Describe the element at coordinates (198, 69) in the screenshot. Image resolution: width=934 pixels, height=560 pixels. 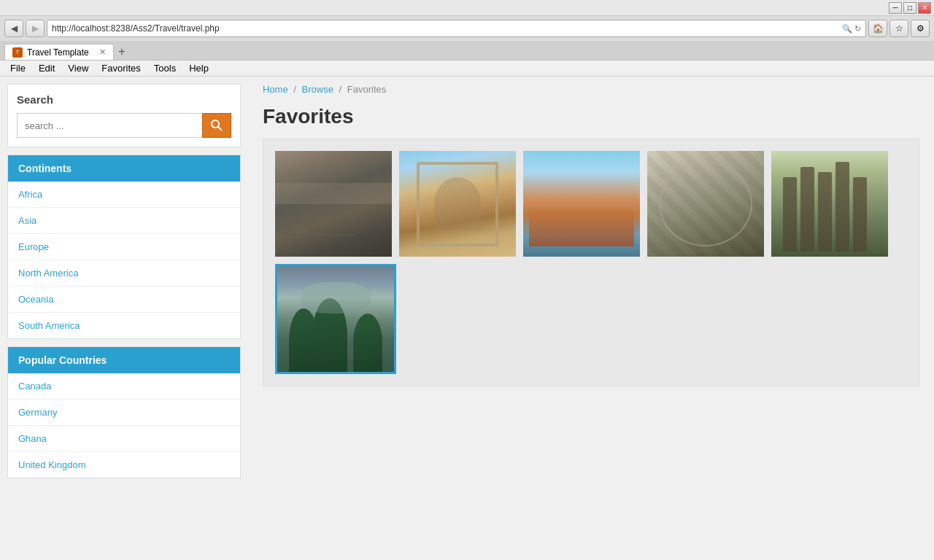
I see `menu-help: Help` at that location.